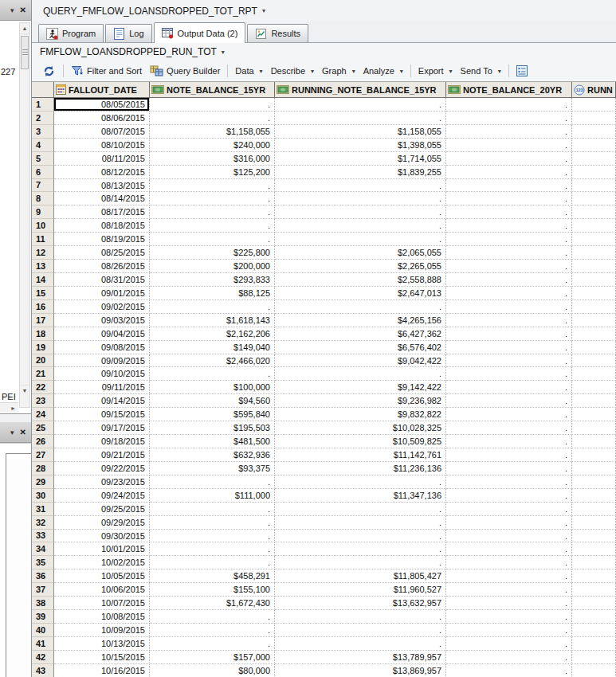 This screenshot has width=616, height=677. Describe the element at coordinates (212, 362) in the screenshot. I see `cell-note-balance-15yr: $2,466,020` at that location.